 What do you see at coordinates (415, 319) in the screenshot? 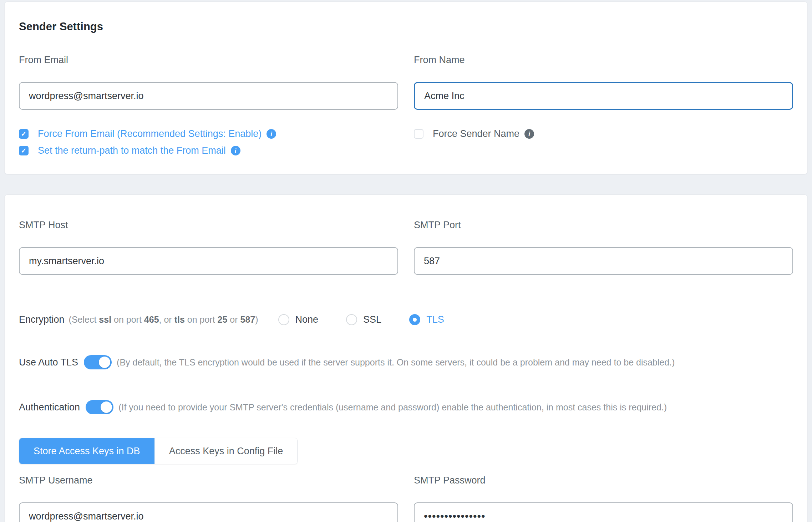
I see `radio-icon-selected` at bounding box center [415, 319].